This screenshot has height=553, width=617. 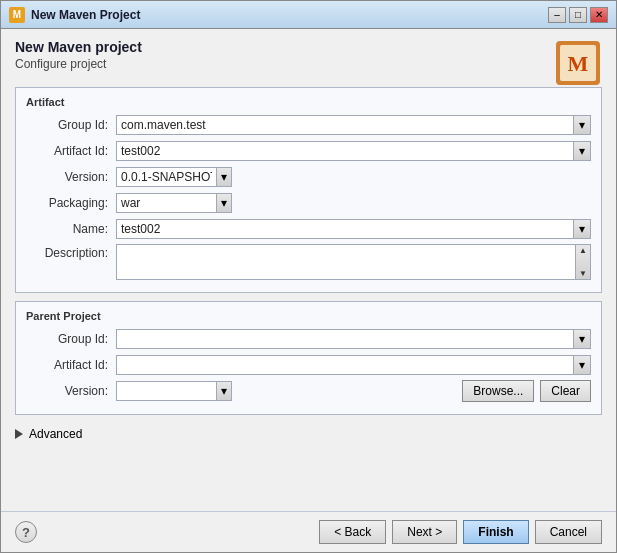 I want to click on parent-version-input, so click(x=166, y=391).